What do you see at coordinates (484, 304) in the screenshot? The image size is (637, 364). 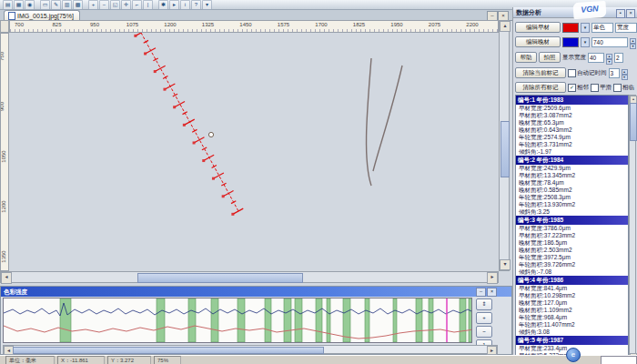 I see `height-fit-button: ⇕` at bounding box center [484, 304].